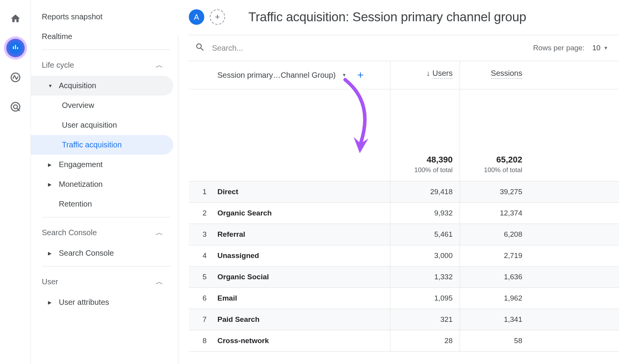 The image size is (619, 364). Describe the element at coordinates (289, 75) in the screenshot. I see `dimension-header: Session primary…Channel Group) ▼ +` at that location.